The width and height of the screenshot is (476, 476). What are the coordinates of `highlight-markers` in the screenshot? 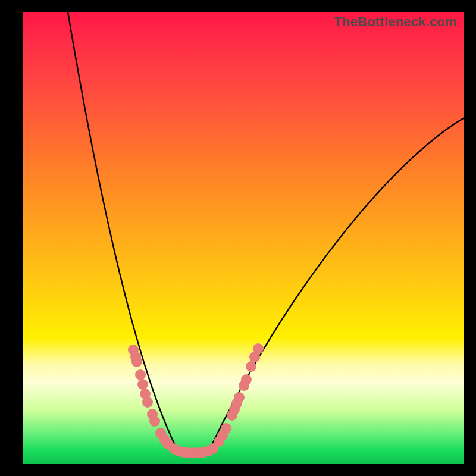 It's located at (196, 401).